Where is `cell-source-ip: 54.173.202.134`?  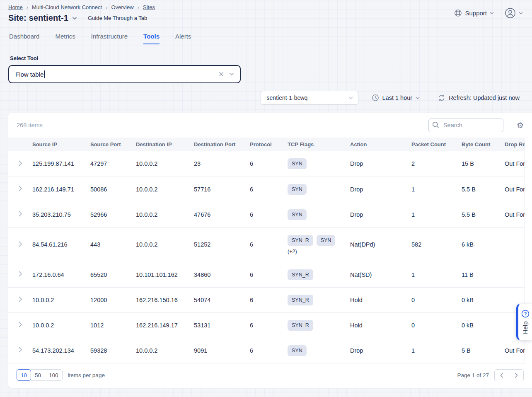
cell-source-ip: 54.173.202.134 is located at coordinates (61, 351).